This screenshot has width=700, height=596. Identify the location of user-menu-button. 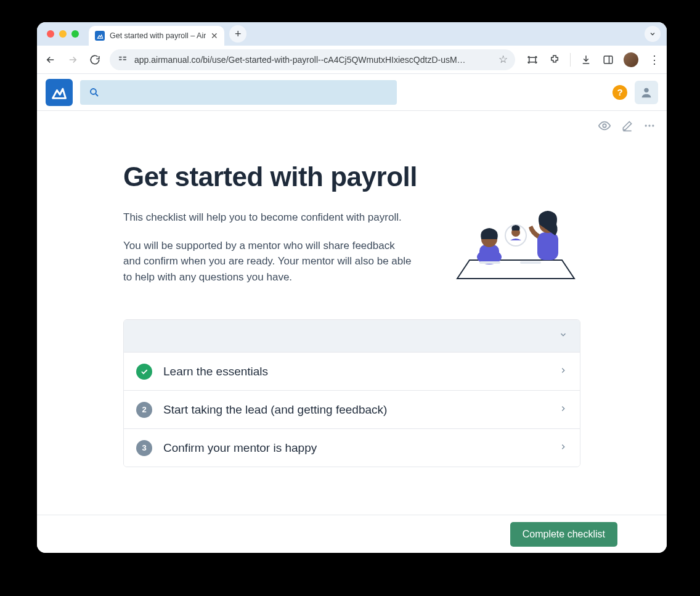
(646, 92).